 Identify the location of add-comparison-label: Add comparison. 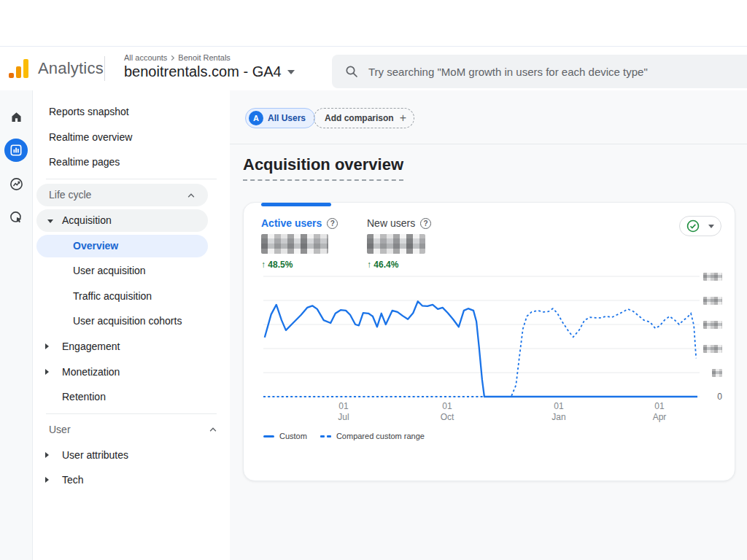
(359, 118).